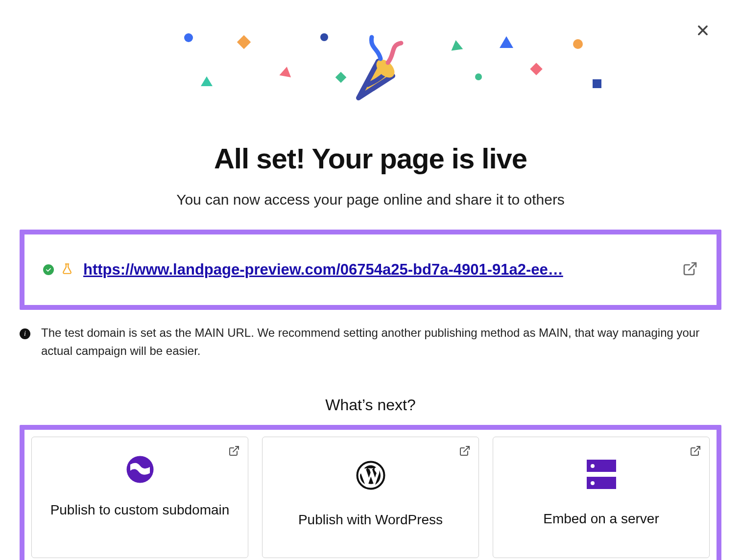 This screenshot has height=560, width=741. I want to click on flask-icon, so click(67, 270).